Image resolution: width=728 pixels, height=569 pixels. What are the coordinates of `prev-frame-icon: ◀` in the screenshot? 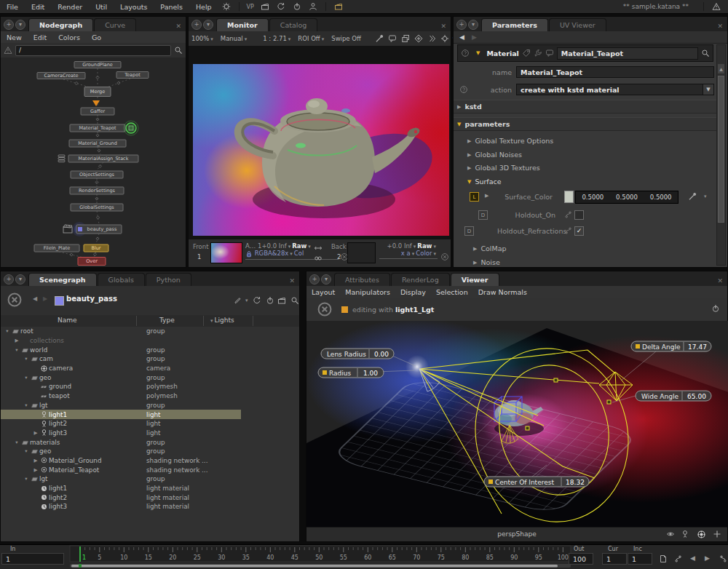 It's located at (693, 558).